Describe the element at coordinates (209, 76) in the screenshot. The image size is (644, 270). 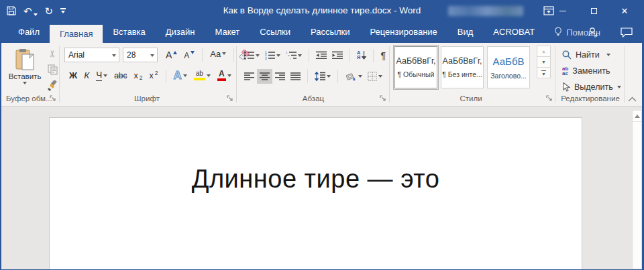
I see `highlight-dropdown-icon` at that location.